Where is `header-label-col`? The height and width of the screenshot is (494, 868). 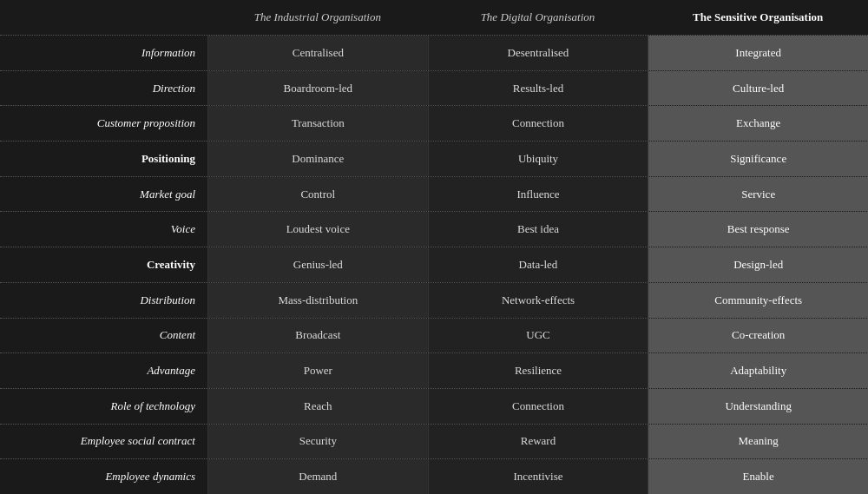 header-label-col is located at coordinates (104, 17).